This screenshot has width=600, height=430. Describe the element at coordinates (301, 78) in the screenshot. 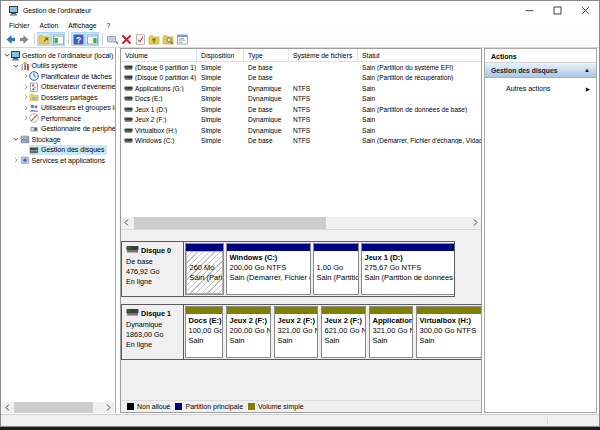

I see `volume-row: (Disque 0 partition 4)SimpleDe baseSain …` at that location.